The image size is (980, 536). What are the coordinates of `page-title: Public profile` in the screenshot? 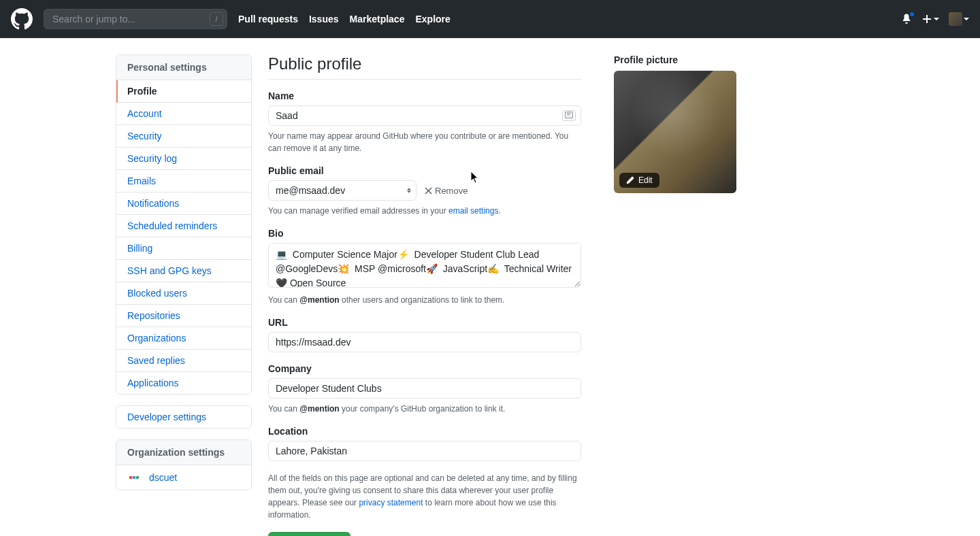 It's located at (425, 67).